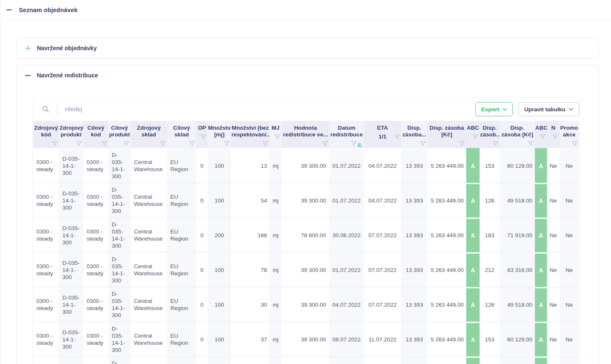 This screenshot has height=364, width=611. I want to click on column-header-zdrojovy-produkt: Zdrojový produkt, so click(71, 135).